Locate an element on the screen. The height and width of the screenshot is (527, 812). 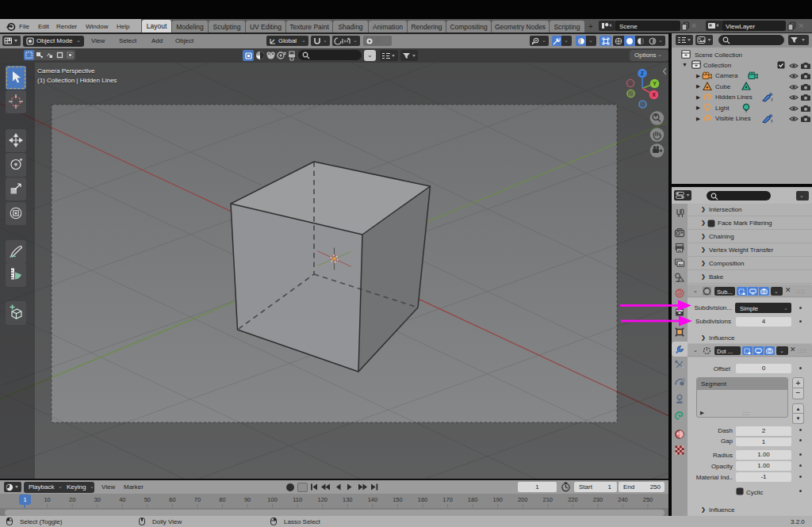
svg-text: 120 is located at coordinates (324, 499).